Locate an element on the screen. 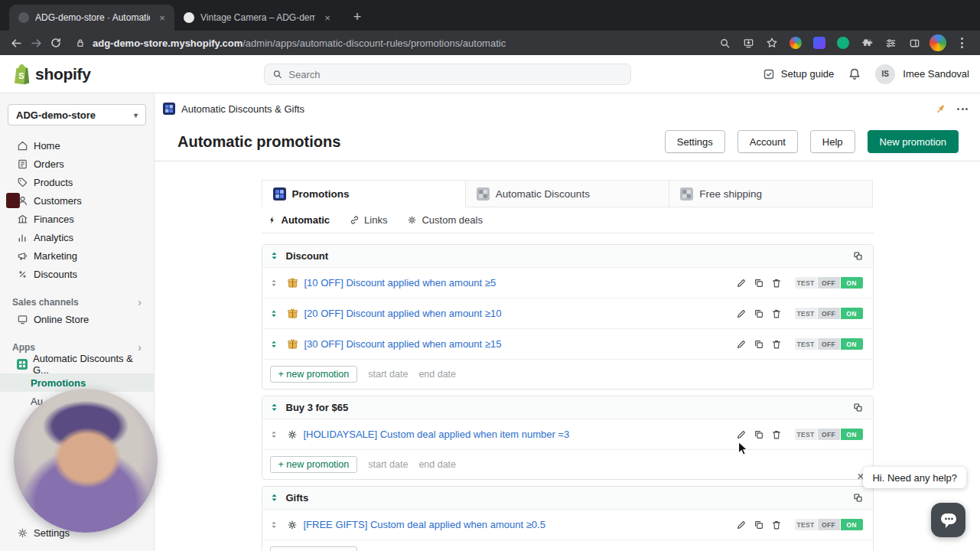 The height and width of the screenshot is (551, 980). profile-avatar is located at coordinates (938, 43).